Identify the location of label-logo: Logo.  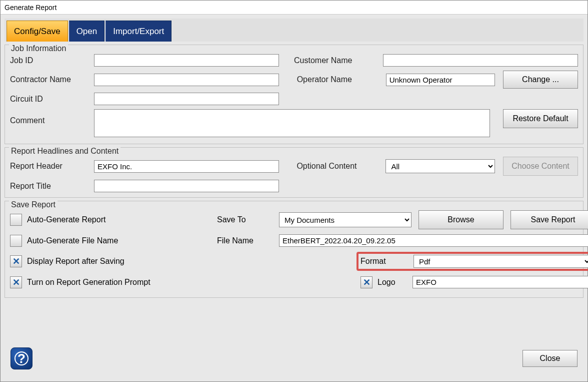
(392, 282).